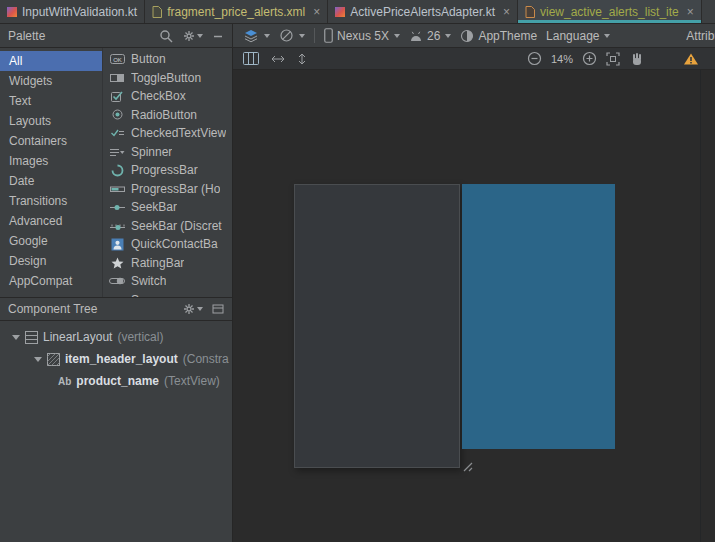 The image size is (715, 542). I want to click on component-label: ProgressBar (Ho, so click(176, 189).